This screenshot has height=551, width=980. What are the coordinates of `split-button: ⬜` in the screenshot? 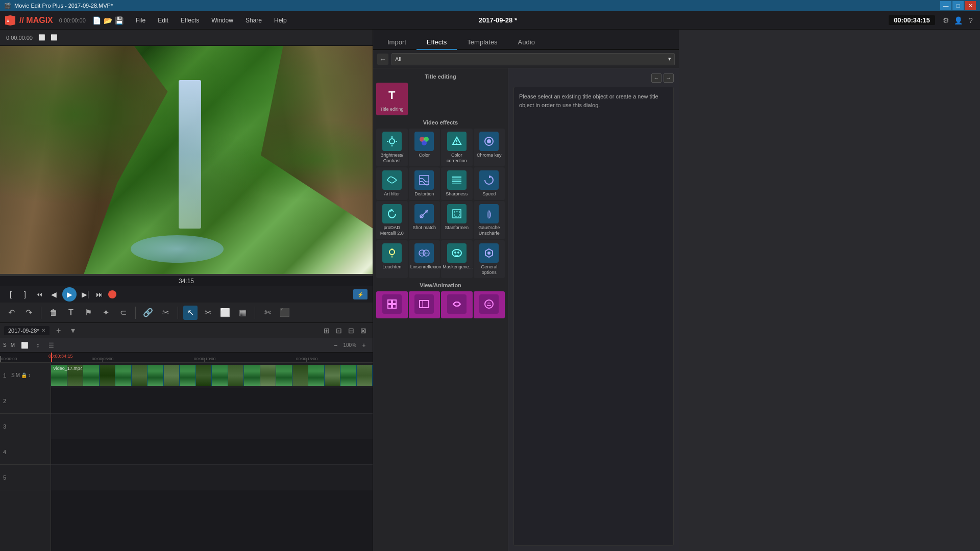 It's located at (225, 313).